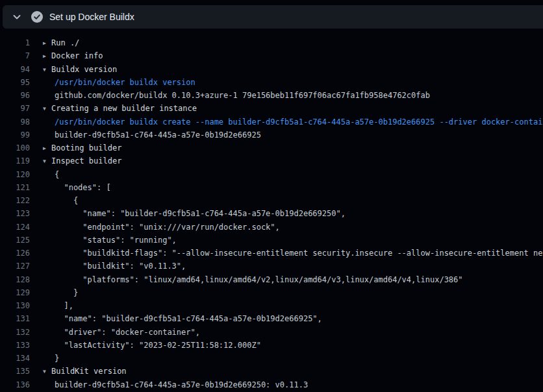  Describe the element at coordinates (89, 371) in the screenshot. I see `group-title: BuildKit version` at that location.